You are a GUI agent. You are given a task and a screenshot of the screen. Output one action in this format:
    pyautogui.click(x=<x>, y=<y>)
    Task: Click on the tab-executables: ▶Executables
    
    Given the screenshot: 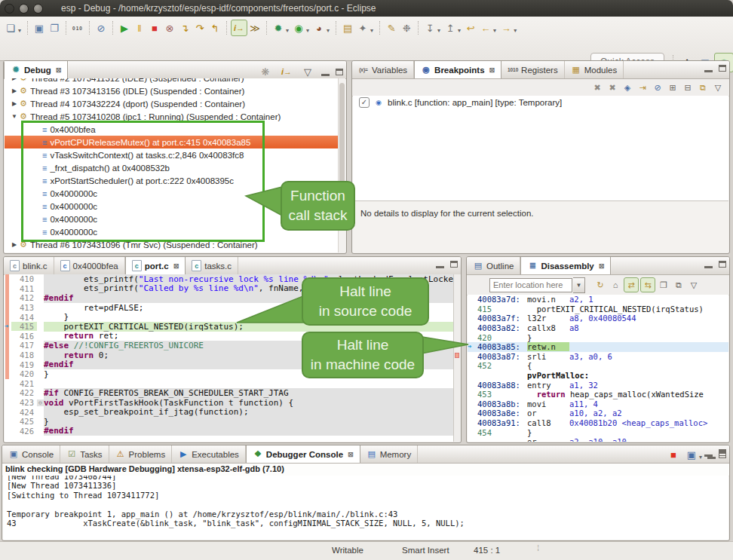 What is the action you would take?
    pyautogui.click(x=209, y=454)
    